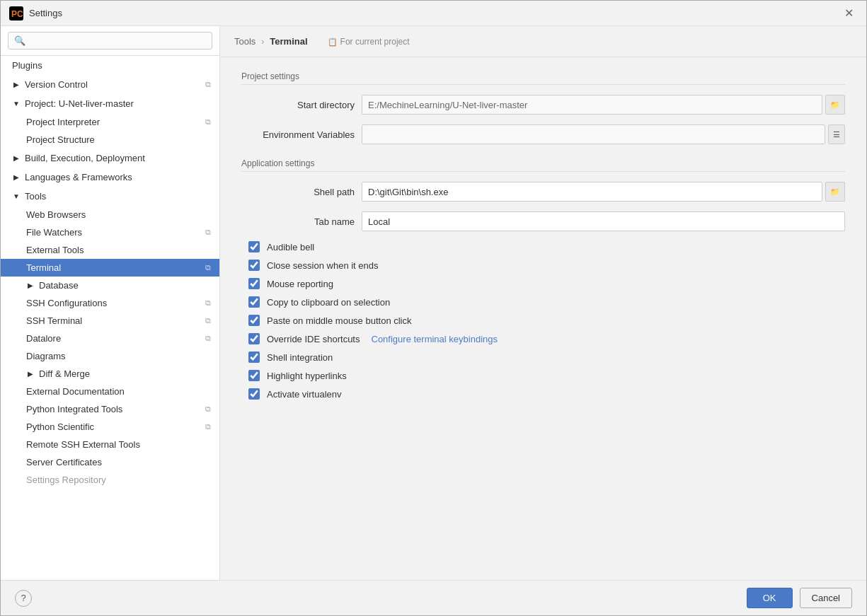 This screenshot has width=867, height=616. Describe the element at coordinates (110, 427) in the screenshot. I see `sidebar-item-python-scientific: Python Scientific ⧉` at that location.